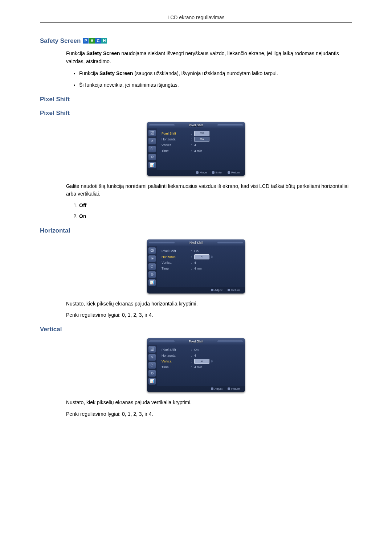 The image size is (392, 554). I want to click on horizontal-desc1: Nustato, kiek pikselių ekranas pajuda ho…, so click(209, 304).